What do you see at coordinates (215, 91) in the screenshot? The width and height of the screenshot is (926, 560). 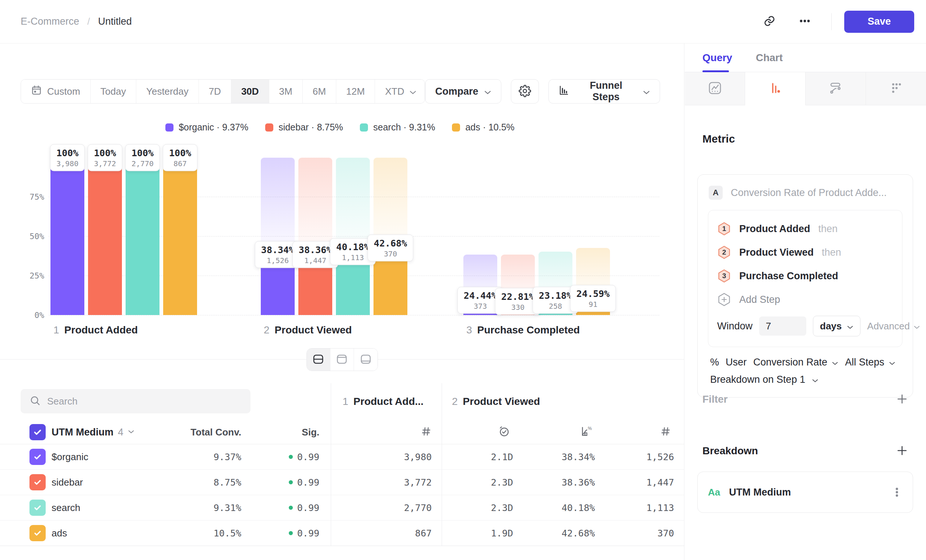 I see `range-7d: 7D` at bounding box center [215, 91].